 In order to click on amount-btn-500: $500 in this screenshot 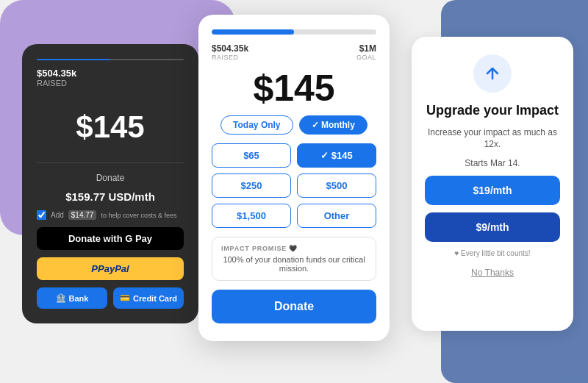, I will do `click(337, 185)`.